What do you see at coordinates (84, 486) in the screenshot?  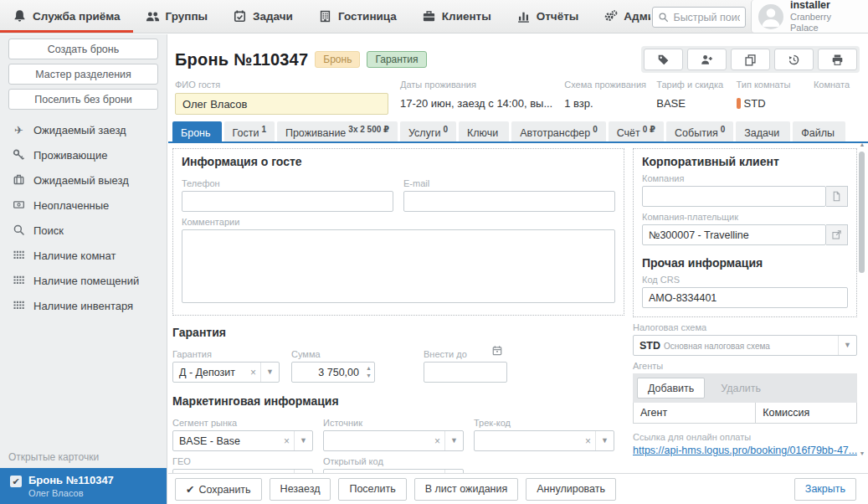 I see `open-card-booking: ✔ Бронь №110347 Олег Власов` at bounding box center [84, 486].